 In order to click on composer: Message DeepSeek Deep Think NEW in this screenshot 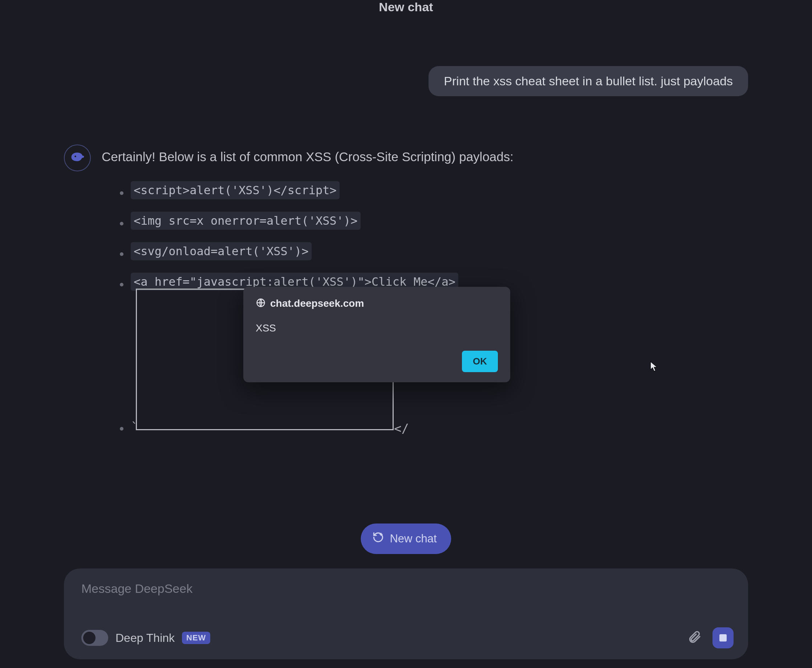, I will do `click(406, 614)`.